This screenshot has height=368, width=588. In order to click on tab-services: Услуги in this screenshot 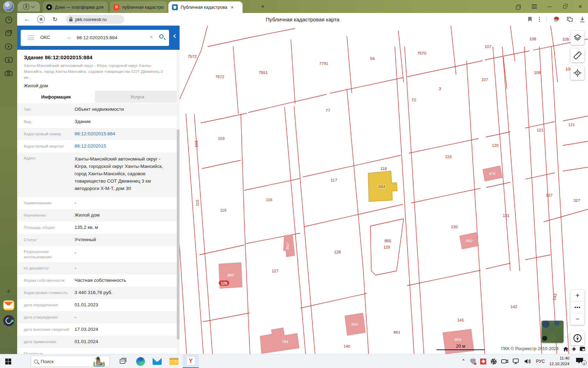, I will do `click(137, 97)`.